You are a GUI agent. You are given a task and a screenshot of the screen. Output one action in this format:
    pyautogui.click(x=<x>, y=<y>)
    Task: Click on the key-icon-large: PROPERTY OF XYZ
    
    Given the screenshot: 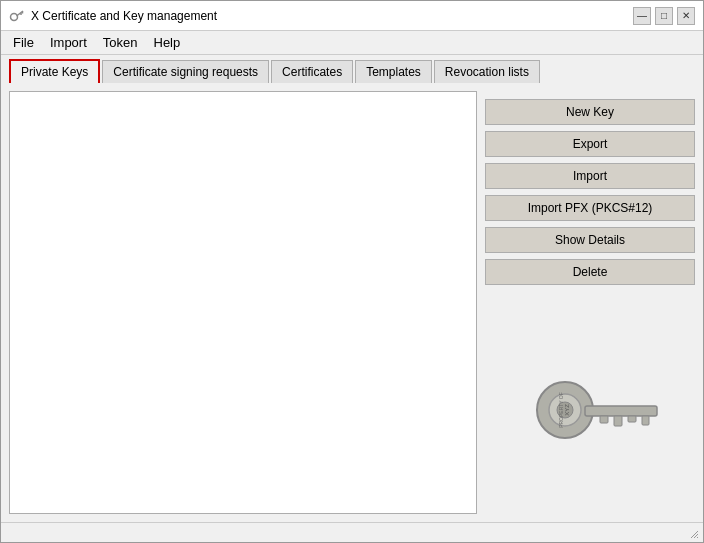 What is the action you would take?
    pyautogui.click(x=590, y=408)
    